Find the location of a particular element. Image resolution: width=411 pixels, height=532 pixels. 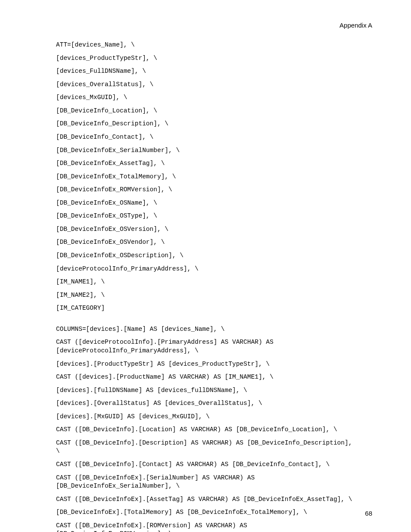

code-line: [devices].[MxGUID] AS [devices_MxGUID], … is located at coordinates (206, 417).